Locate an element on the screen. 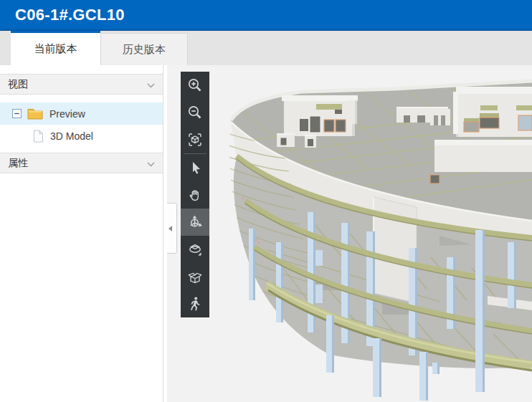  walk-person-icon is located at coordinates (195, 304).